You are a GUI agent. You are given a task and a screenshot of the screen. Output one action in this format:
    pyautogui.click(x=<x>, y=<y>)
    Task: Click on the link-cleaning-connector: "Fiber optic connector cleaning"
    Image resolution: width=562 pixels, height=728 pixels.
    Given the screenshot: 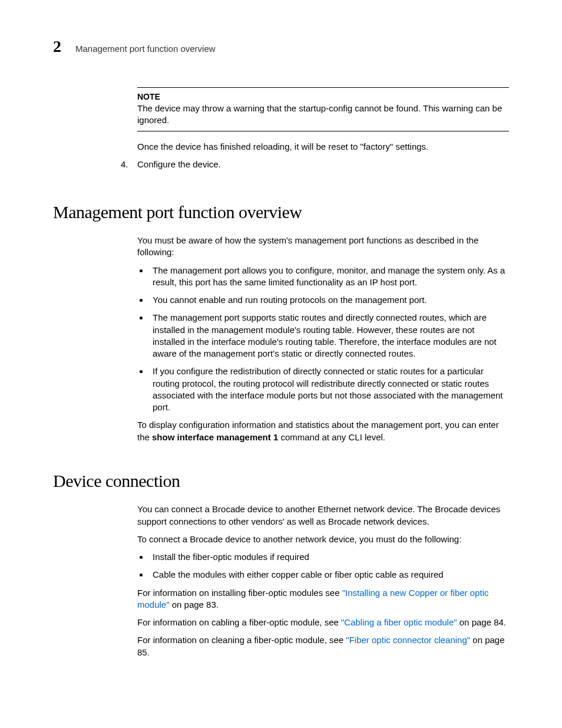 What is the action you would take?
    pyautogui.click(x=408, y=640)
    